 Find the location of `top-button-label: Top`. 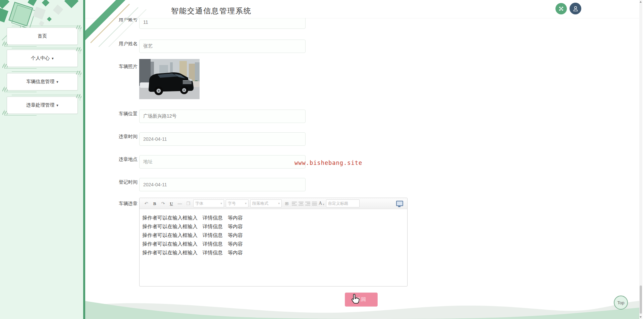

top-button-label: Top is located at coordinates (621, 303).